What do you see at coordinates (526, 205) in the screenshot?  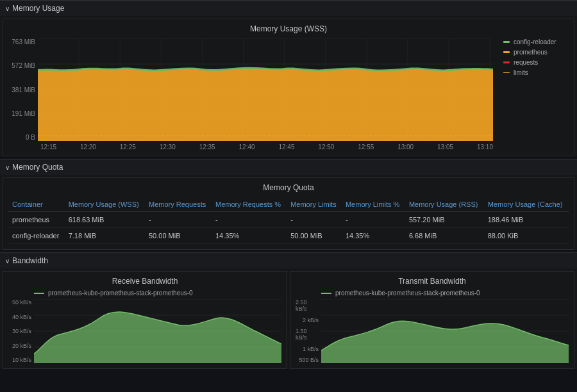 I see `col-memory-cache: Memory Usage (Cache)` at bounding box center [526, 205].